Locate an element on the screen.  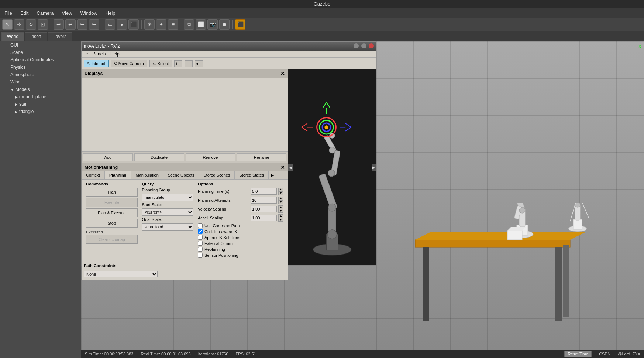
rviz-menu-help: Help is located at coordinates (115, 54).